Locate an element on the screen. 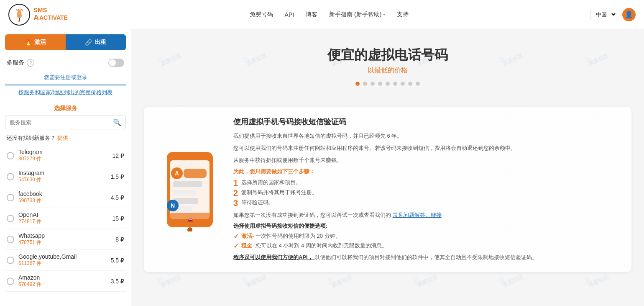  options-title: 选择使用虚拟号码接收短信的便捷选项: is located at coordinates (426, 226).